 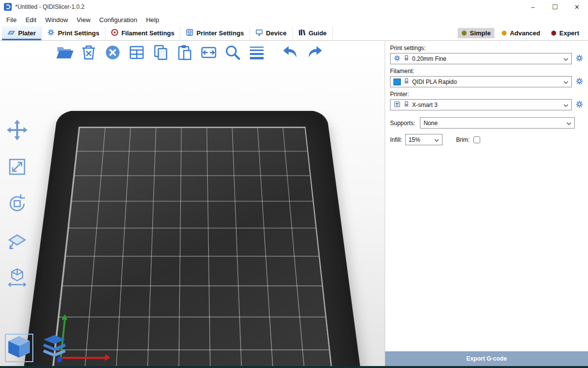 What do you see at coordinates (115, 33) in the screenshot?
I see `filament-spool-icon` at bounding box center [115, 33].